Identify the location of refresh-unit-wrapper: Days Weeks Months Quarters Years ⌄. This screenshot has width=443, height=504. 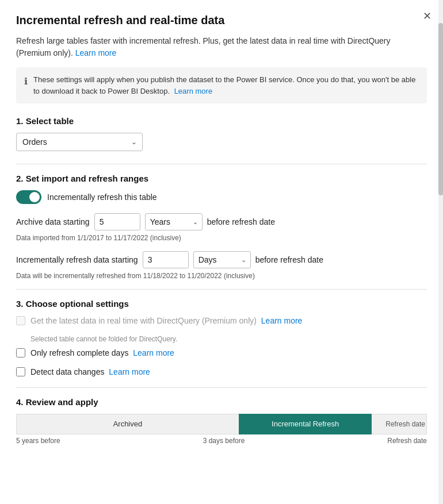
(222, 260).